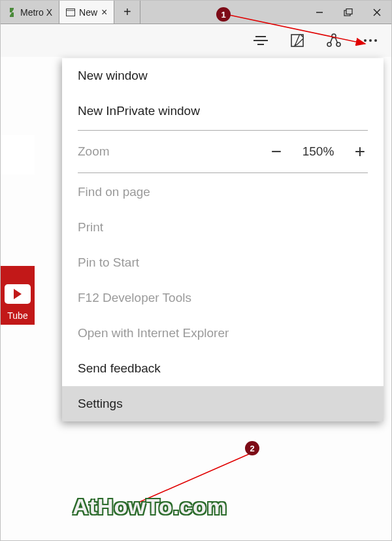 The height and width of the screenshot is (541, 392). I want to click on titlebar: Metro X New × +, so click(196, 12).